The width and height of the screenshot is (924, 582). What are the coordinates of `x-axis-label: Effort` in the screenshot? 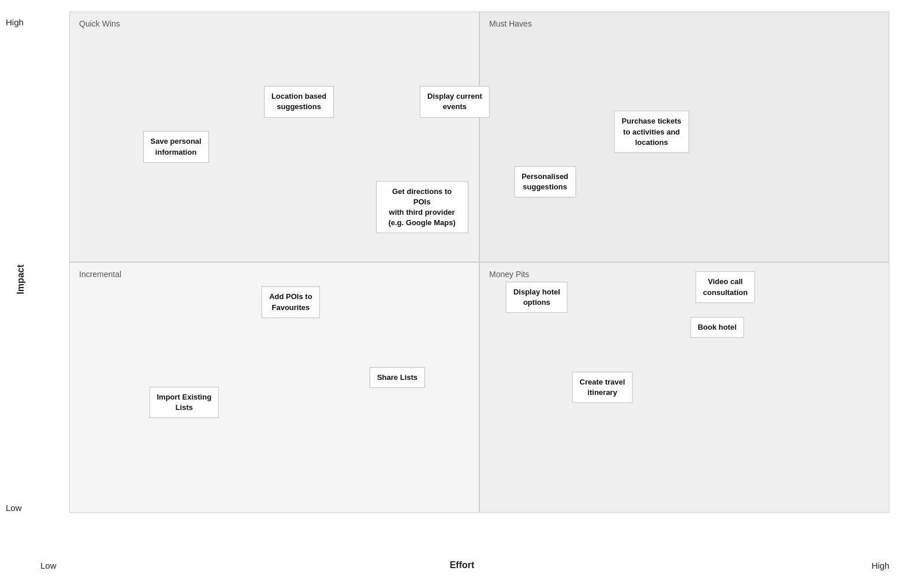 It's located at (462, 565).